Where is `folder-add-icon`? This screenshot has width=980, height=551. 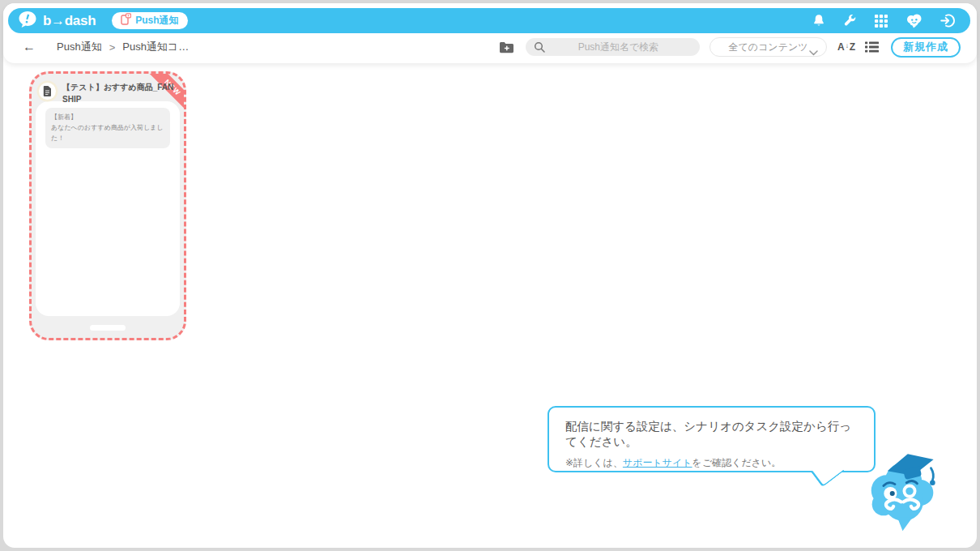
folder-add-icon is located at coordinates (507, 47).